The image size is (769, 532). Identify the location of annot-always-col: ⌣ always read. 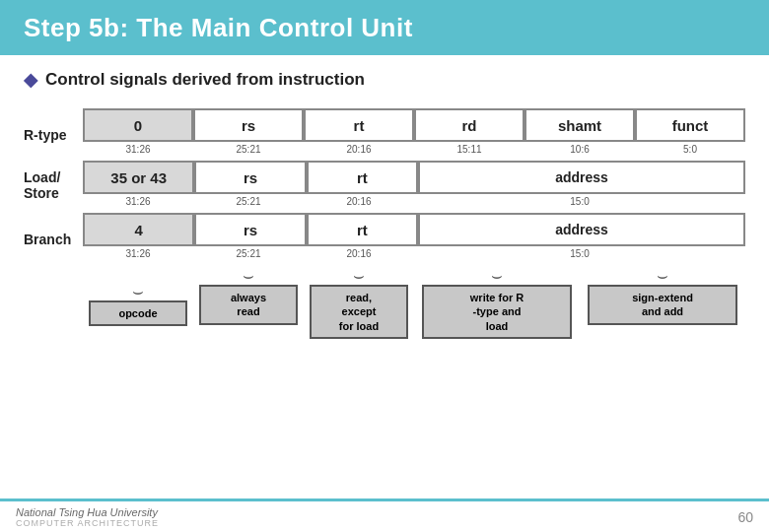
(248, 303).